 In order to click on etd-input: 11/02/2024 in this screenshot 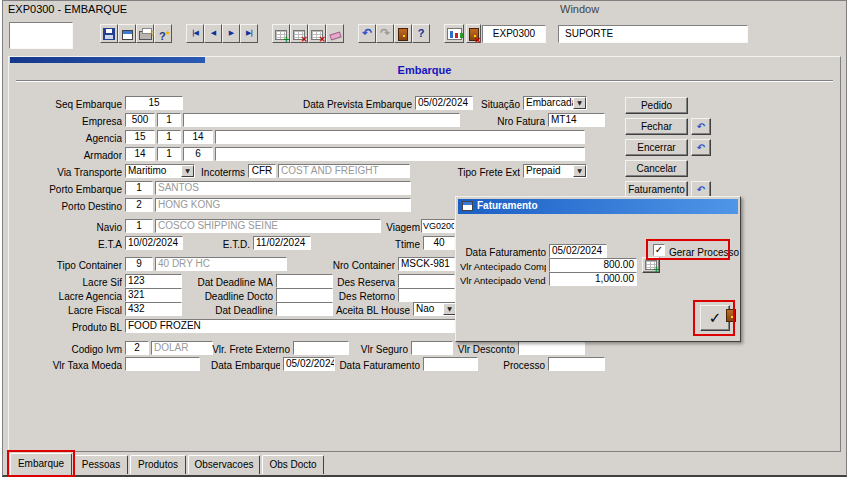, I will do `click(282, 243)`.